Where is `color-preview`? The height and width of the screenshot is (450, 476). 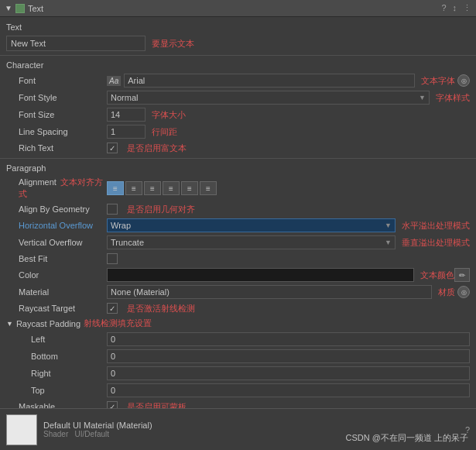
color-preview is located at coordinates (260, 275).